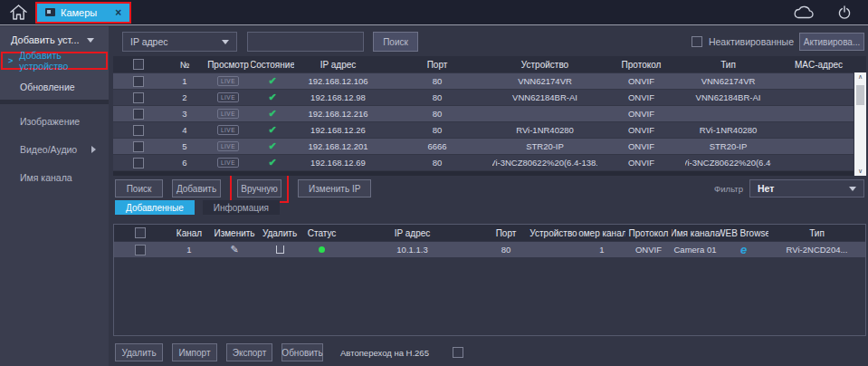 Image resolution: width=868 pixels, height=366 pixels. I want to click on power-icon, so click(844, 13).